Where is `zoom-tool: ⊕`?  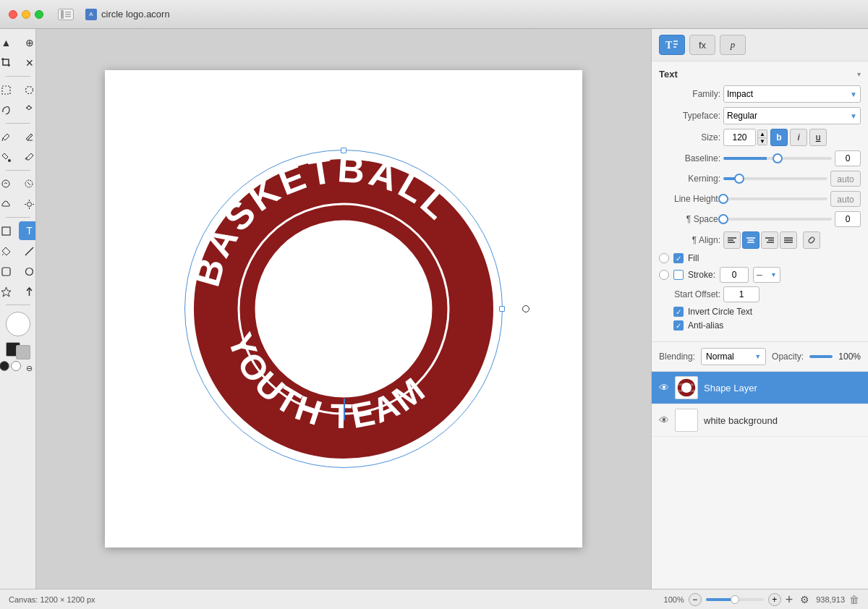 zoom-tool: ⊕ is located at coordinates (27, 43).